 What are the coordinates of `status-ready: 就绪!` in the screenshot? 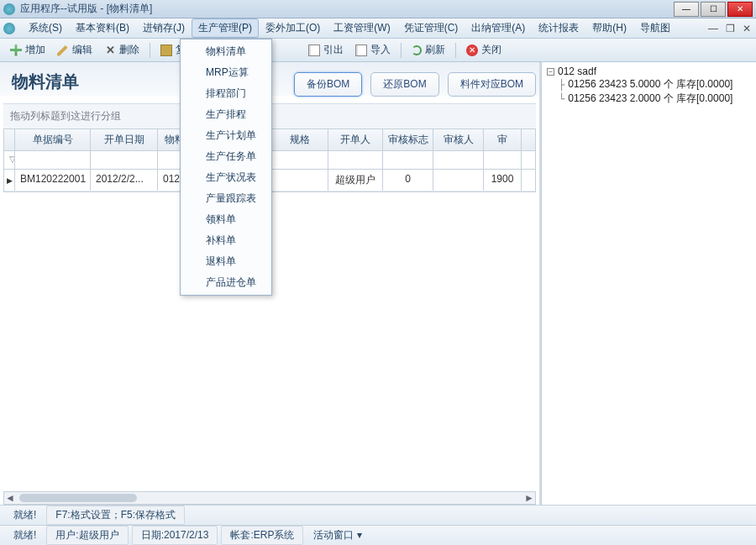 It's located at (25, 516).